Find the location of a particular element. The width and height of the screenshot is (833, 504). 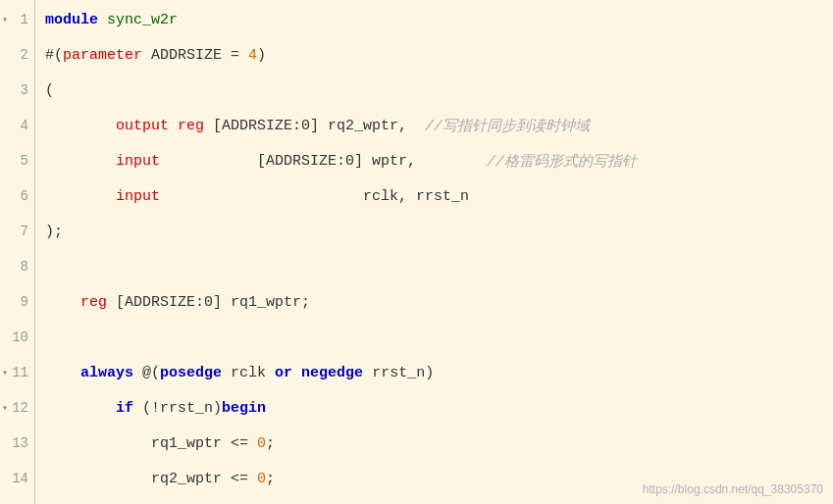

token: or is located at coordinates (284, 373).